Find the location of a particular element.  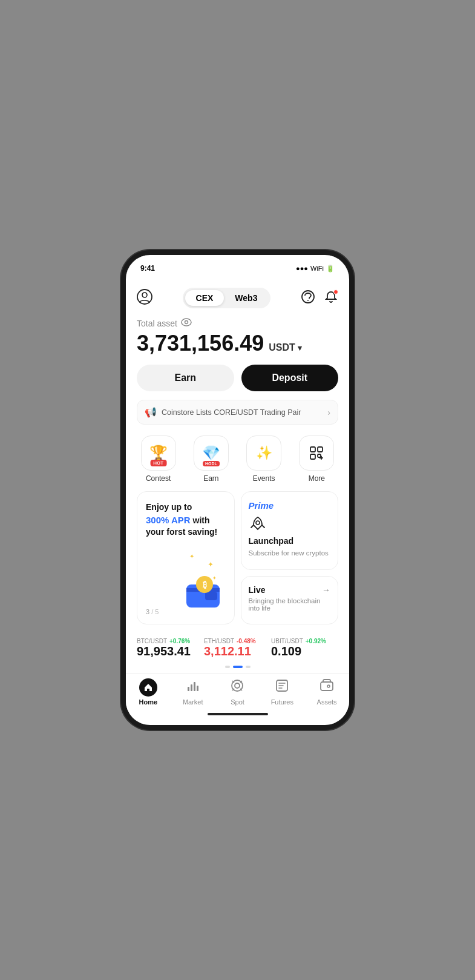

events-icon: ✨ is located at coordinates (264, 453).